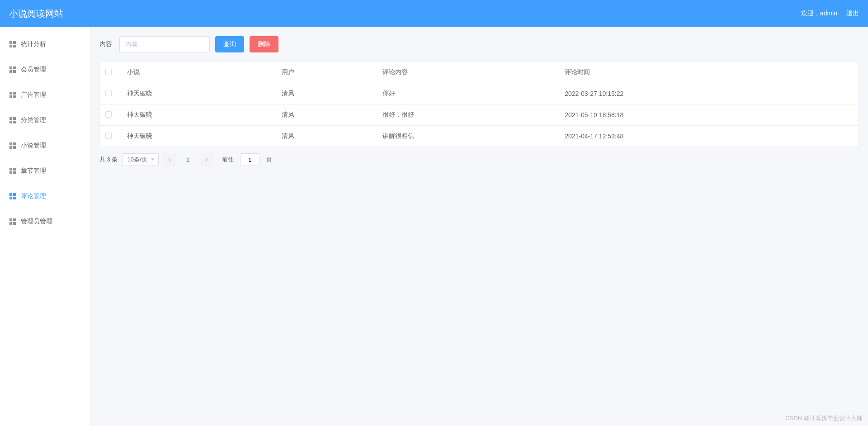 This screenshot has height=426, width=868. I want to click on sidebar-item-1: 会员管理, so click(45, 70).